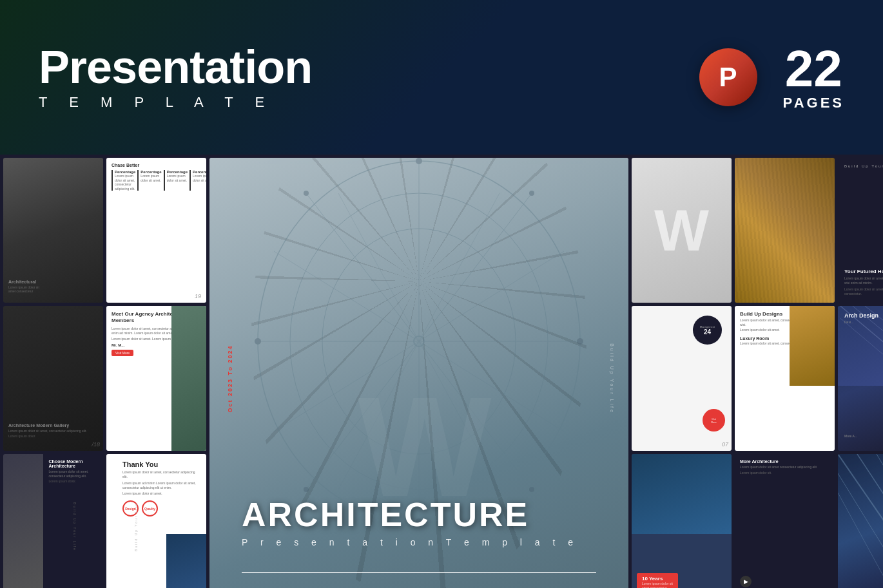 The width and height of the screenshot is (883, 588). I want to click on years-label: Lorem ipsum dolor sitamet consectetur, so click(657, 585).